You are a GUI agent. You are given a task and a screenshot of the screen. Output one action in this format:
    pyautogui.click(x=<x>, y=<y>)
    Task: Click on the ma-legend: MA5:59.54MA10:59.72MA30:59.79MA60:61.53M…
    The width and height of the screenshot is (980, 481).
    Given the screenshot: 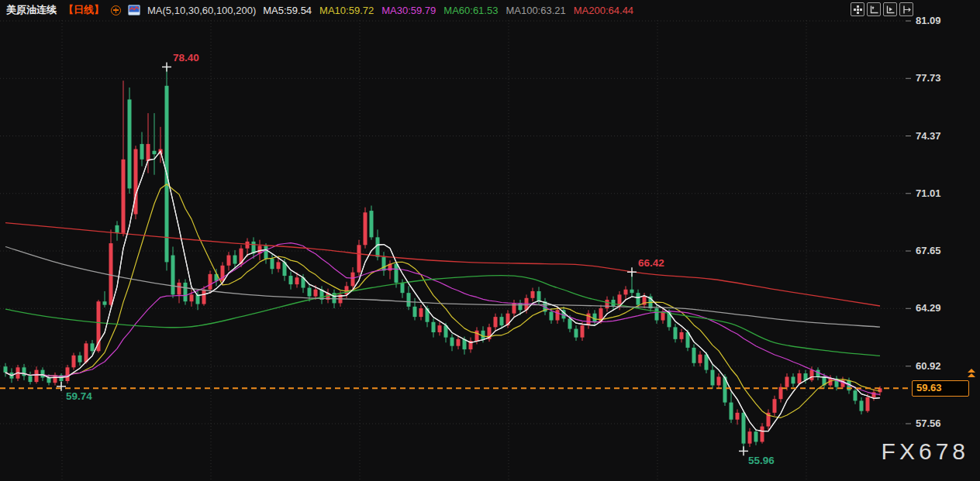 What is the action you would take?
    pyautogui.click(x=448, y=11)
    